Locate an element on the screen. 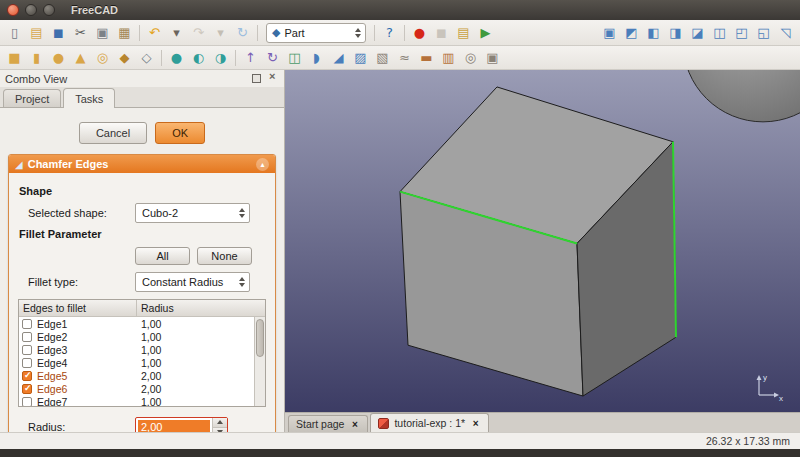  selected-shape-row: Selected shape: Cubo-2 is located at coordinates (147, 213).